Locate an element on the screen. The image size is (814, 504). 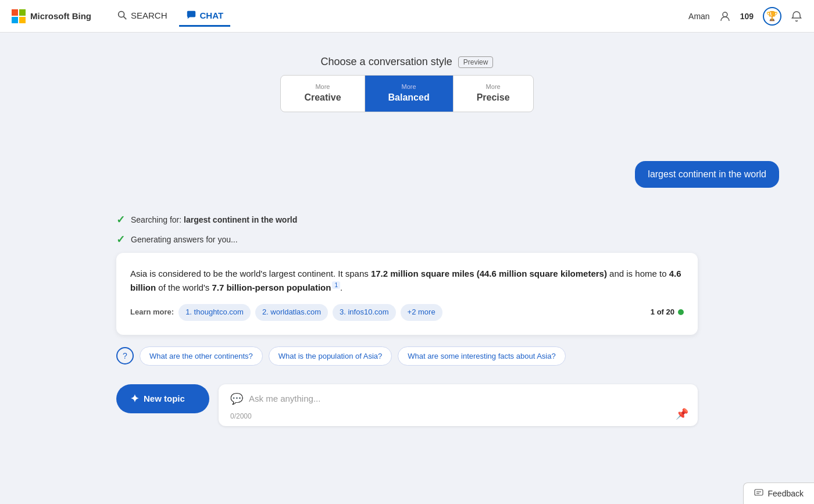
bell-icon is located at coordinates (797, 16).